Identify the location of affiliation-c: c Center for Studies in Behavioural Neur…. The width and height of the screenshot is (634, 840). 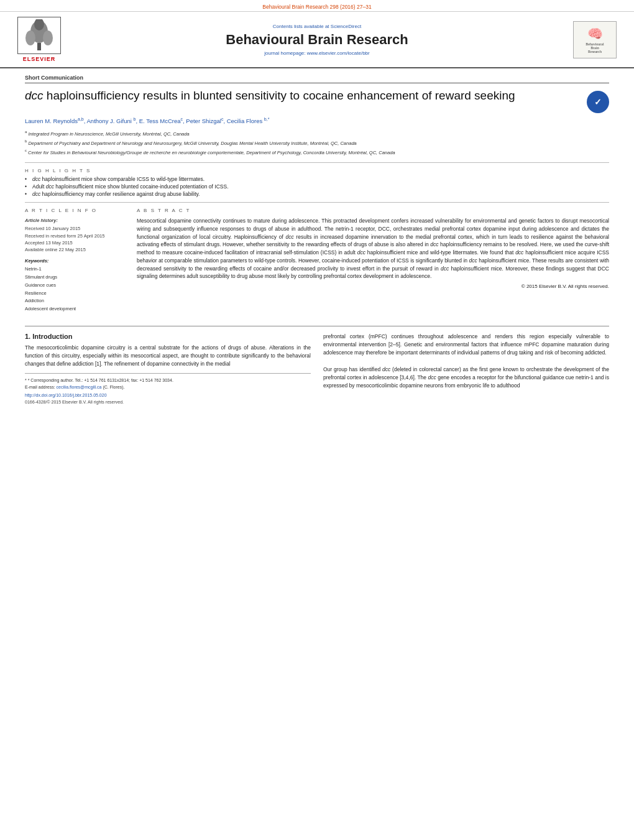
(317, 152).